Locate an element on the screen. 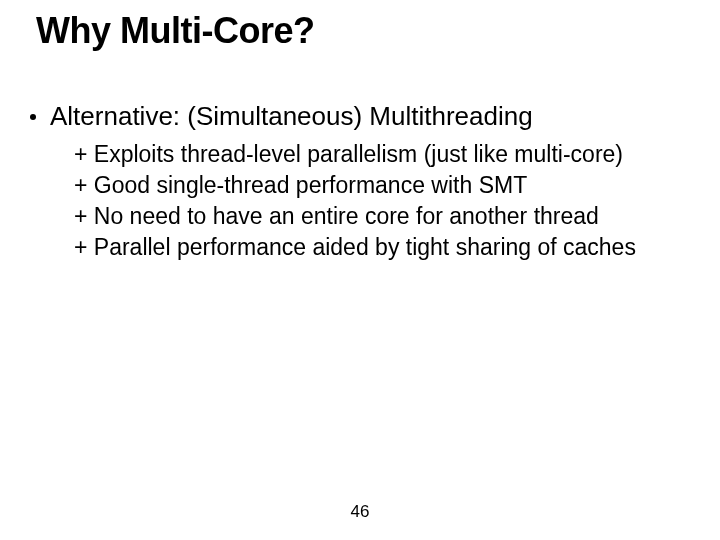 The width and height of the screenshot is (720, 540). sub-item: + No need to have an entire core for ano… is located at coordinates (382, 216).